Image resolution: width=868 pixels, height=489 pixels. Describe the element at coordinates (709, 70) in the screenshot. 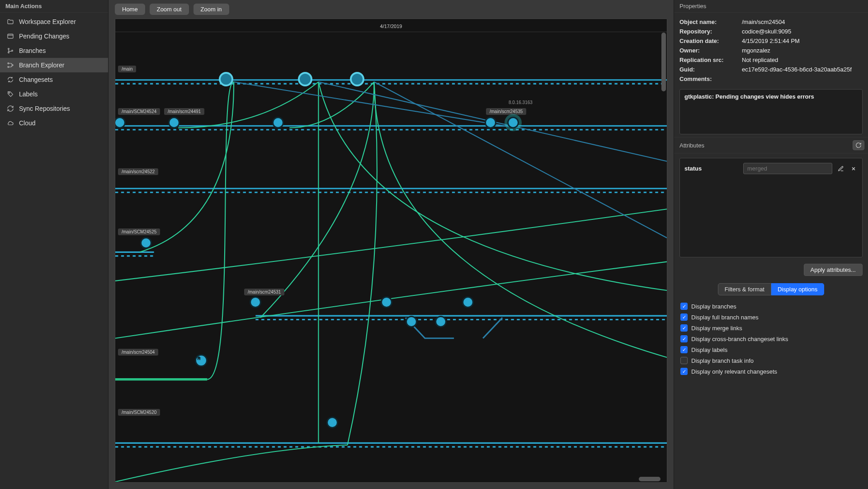

I see `property-label: Guid:` at that location.